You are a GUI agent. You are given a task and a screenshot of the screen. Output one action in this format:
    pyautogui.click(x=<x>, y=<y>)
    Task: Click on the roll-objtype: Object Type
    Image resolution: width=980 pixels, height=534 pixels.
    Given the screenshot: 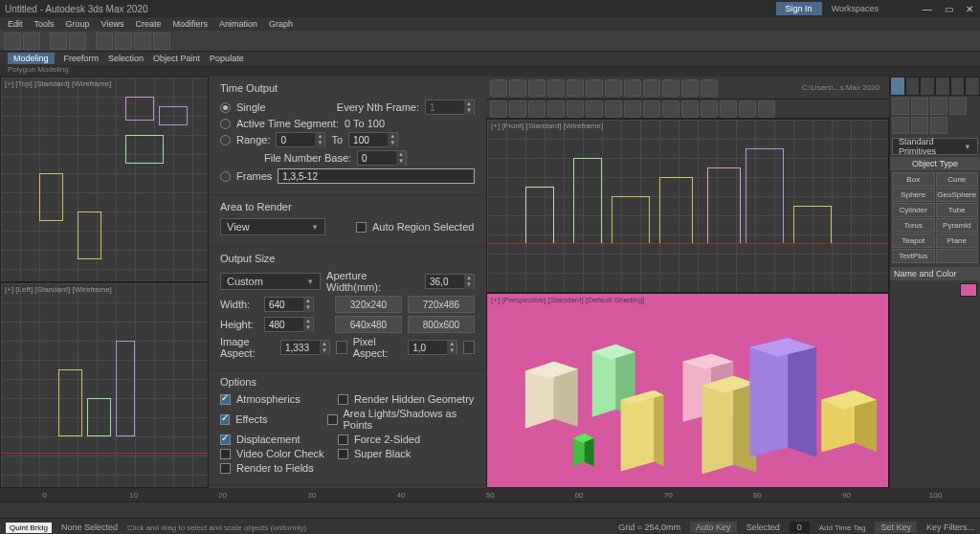 What is the action you would take?
    pyautogui.click(x=935, y=164)
    